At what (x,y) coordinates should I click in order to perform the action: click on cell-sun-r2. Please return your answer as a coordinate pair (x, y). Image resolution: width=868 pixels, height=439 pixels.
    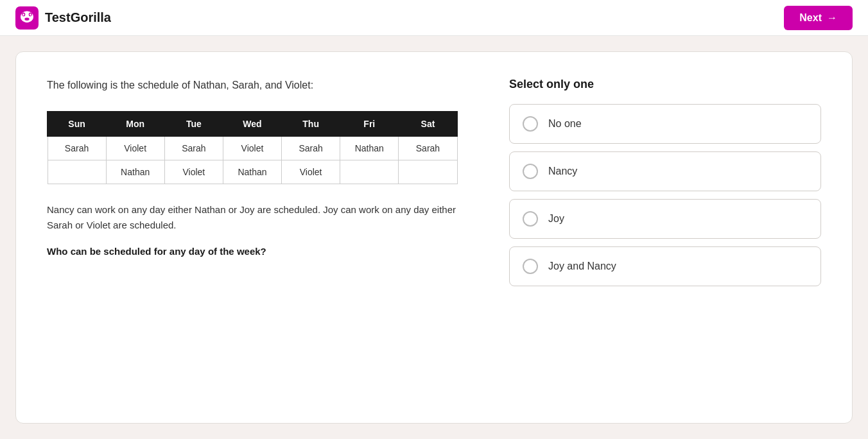
    Looking at the image, I should click on (77, 172).